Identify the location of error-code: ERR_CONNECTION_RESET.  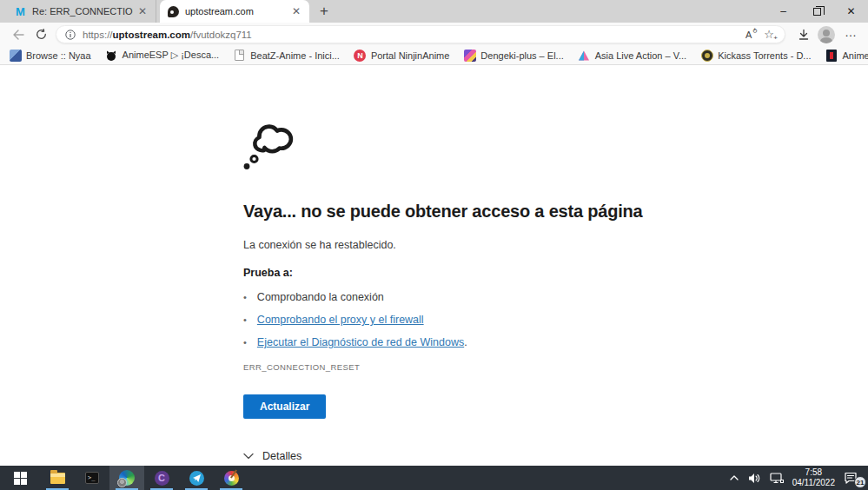
(452, 367).